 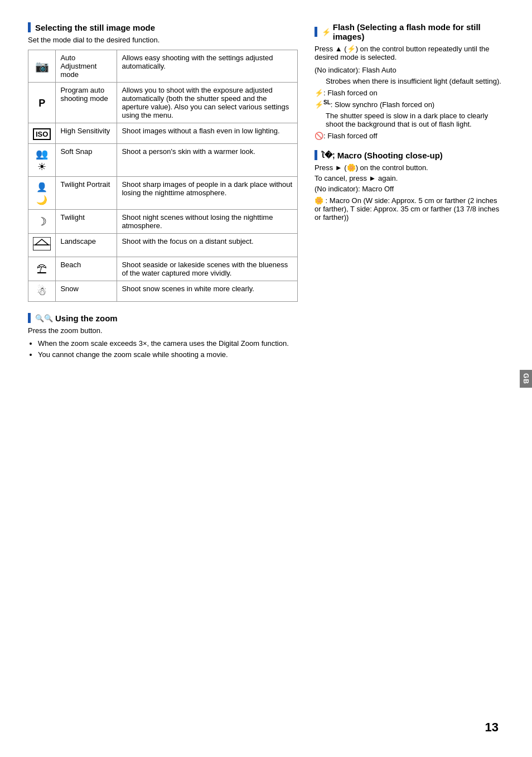 I want to click on iso-name-cell: High Sensitivity, so click(x=86, y=134).